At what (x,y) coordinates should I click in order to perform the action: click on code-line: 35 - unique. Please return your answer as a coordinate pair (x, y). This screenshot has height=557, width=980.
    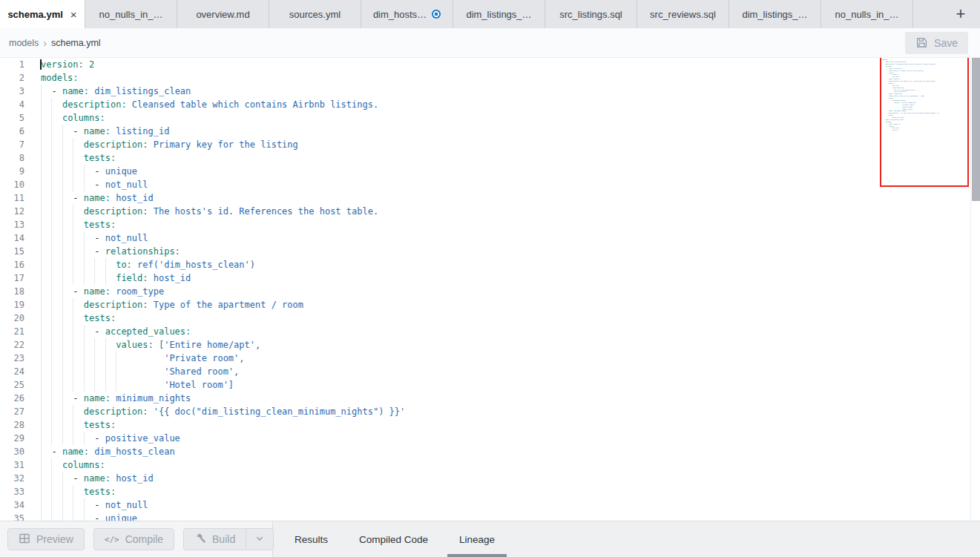
    Looking at the image, I should click on (490, 516).